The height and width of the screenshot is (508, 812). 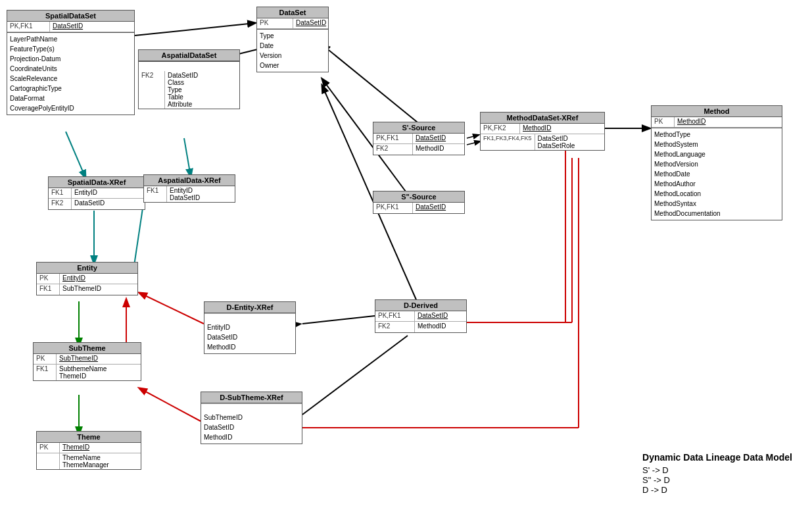 I want to click on subtheme-title: SubTheme, so click(x=87, y=349).